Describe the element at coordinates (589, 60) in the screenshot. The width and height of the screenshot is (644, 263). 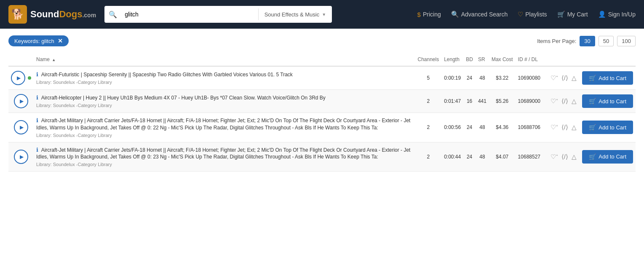
I see `col-header-actions` at that location.